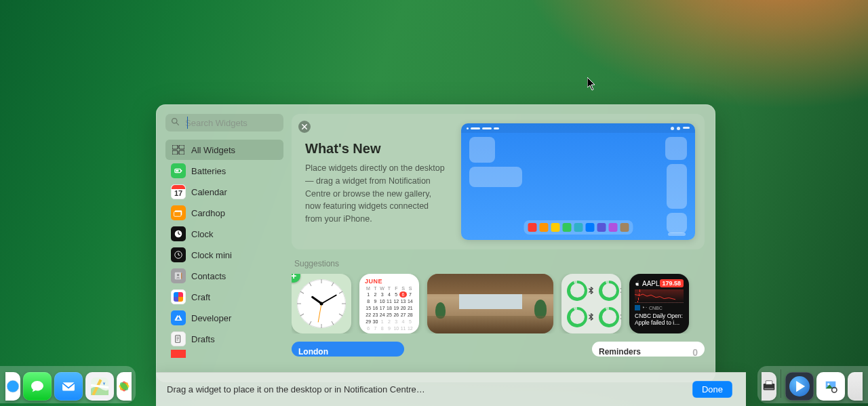  What do you see at coordinates (224, 213) in the screenshot?
I see `sidebar-item-cardhop: Cardhop` at bounding box center [224, 213].